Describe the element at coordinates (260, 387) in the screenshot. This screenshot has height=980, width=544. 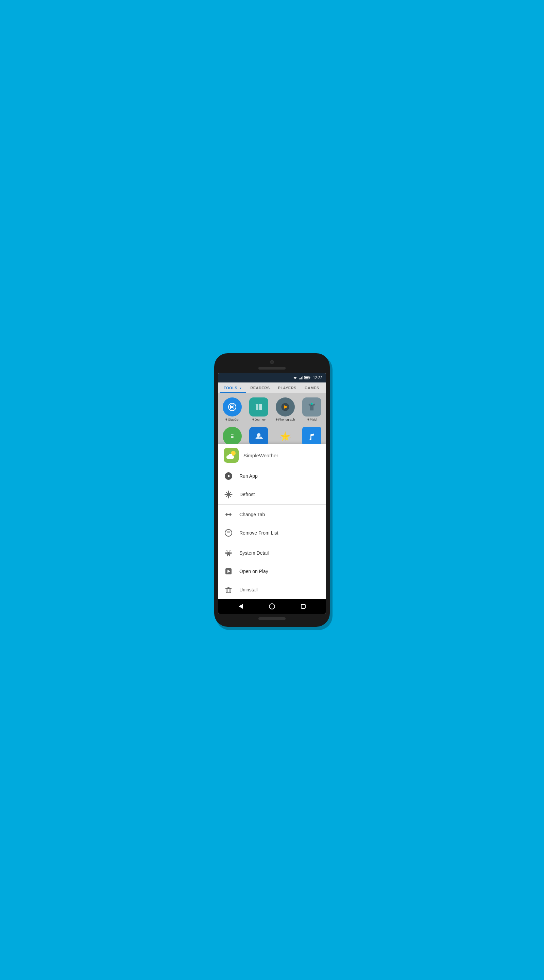
I see `tab-readers: READERS` at that location.